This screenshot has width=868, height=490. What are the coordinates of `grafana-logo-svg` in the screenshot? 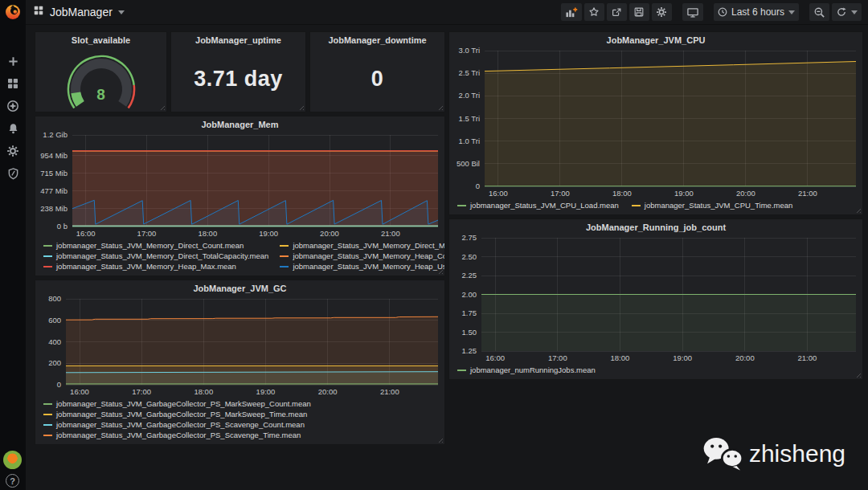 It's located at (13, 12).